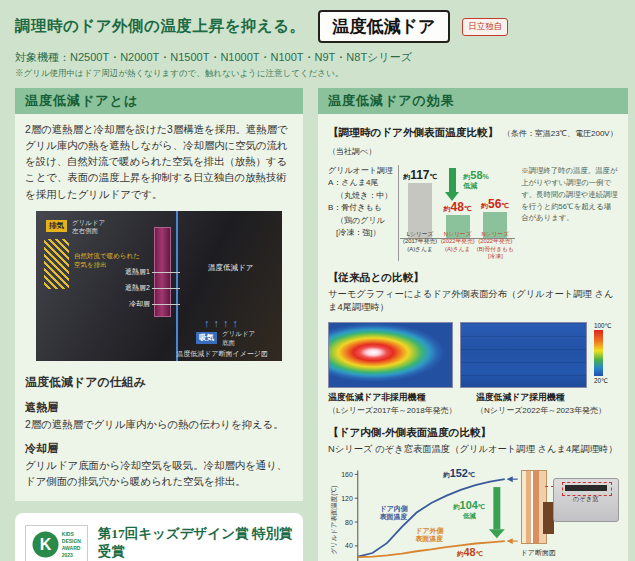 This screenshot has width=635, height=561. I want to click on old-model-caption-title: 温度低減ドア非採用機種, so click(398, 398).